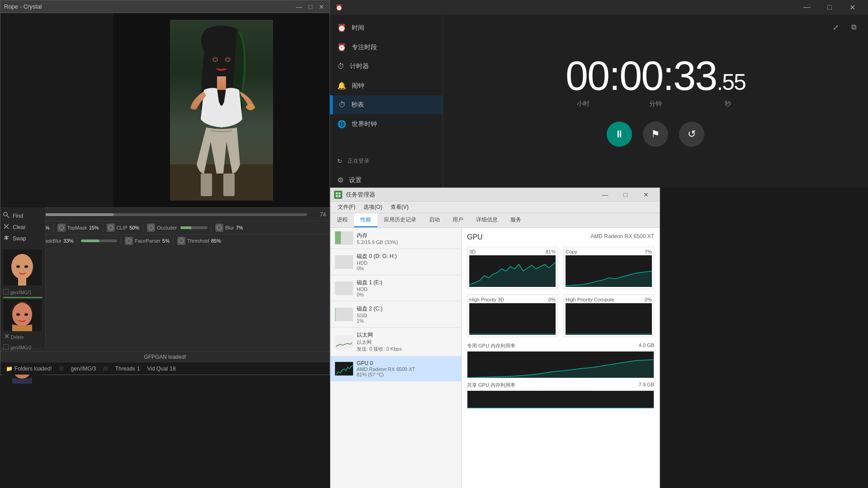 This screenshot has width=868, height=488. Describe the element at coordinates (366, 221) in the screenshot. I see `tab-xingneng: 性能` at that location.